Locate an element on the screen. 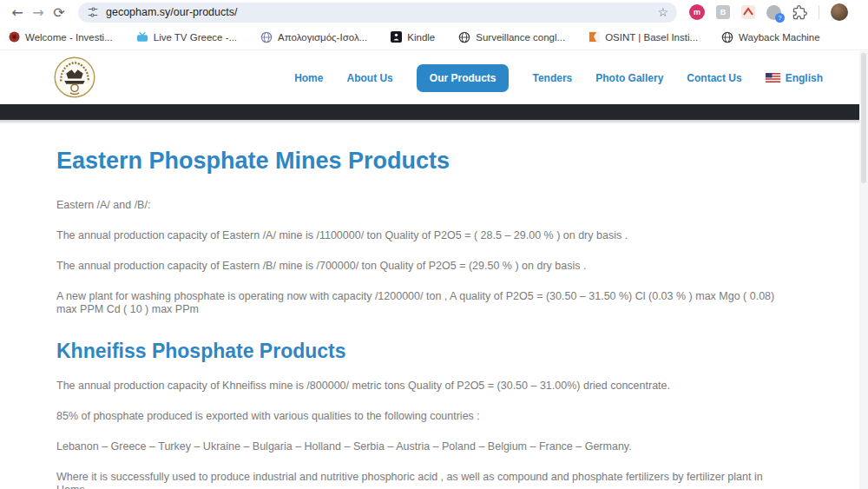 The width and height of the screenshot is (868, 489). help-badge: ? is located at coordinates (779, 17).